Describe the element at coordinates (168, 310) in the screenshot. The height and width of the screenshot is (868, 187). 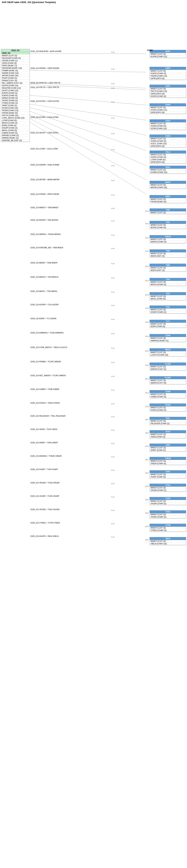
I see `table-t151: T151 MANDT [CLNT (3)] KDGRP [CHAR (2)]` at that location.